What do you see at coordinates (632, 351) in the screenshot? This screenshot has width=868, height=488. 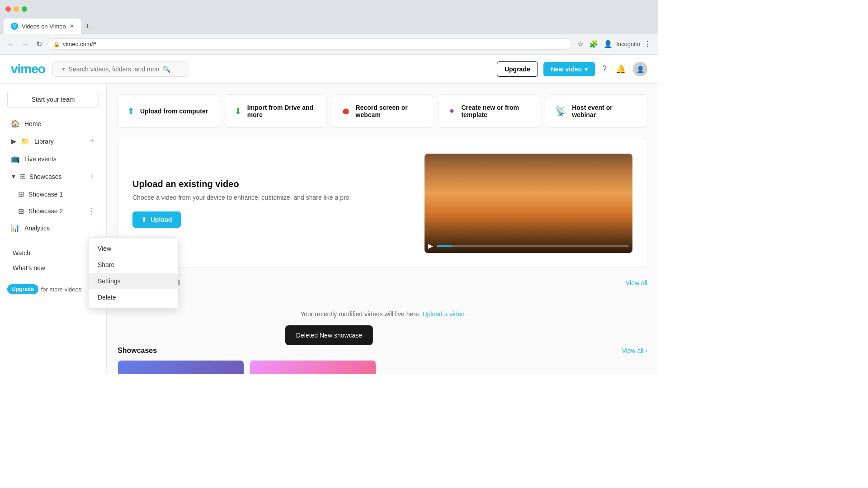 I see `showcases-view-all-label: View all` at bounding box center [632, 351].